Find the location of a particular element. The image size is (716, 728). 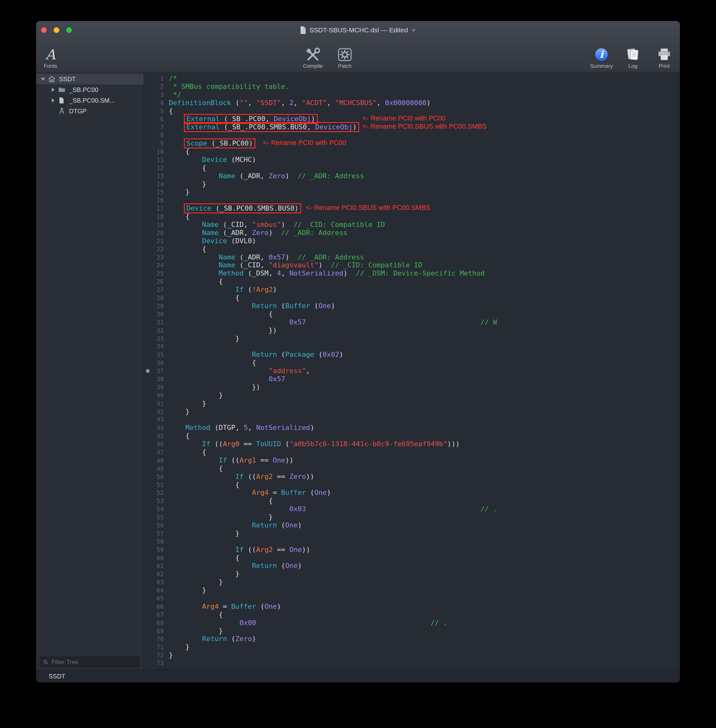

code-line: 58 is located at coordinates (412, 541).